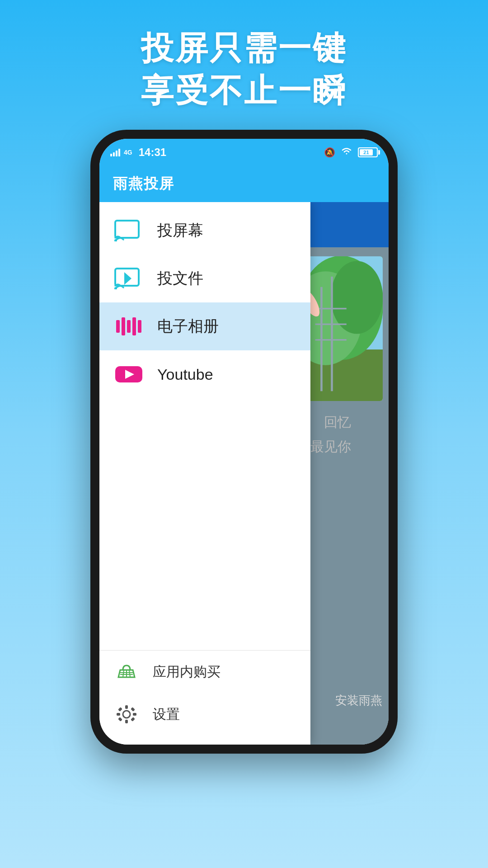 This screenshot has height=868, width=488. Describe the element at coordinates (368, 152) in the screenshot. I see `battery-icon: 21` at that location.